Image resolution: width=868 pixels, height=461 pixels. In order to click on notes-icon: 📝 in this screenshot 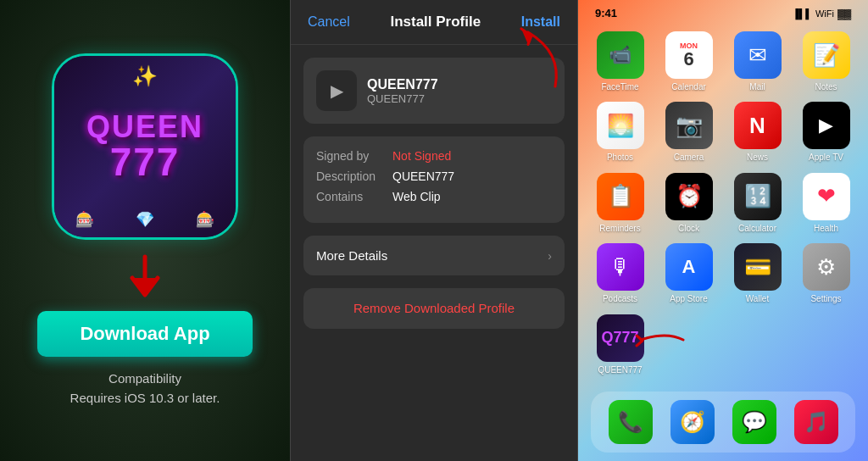, I will do `click(826, 55)`.